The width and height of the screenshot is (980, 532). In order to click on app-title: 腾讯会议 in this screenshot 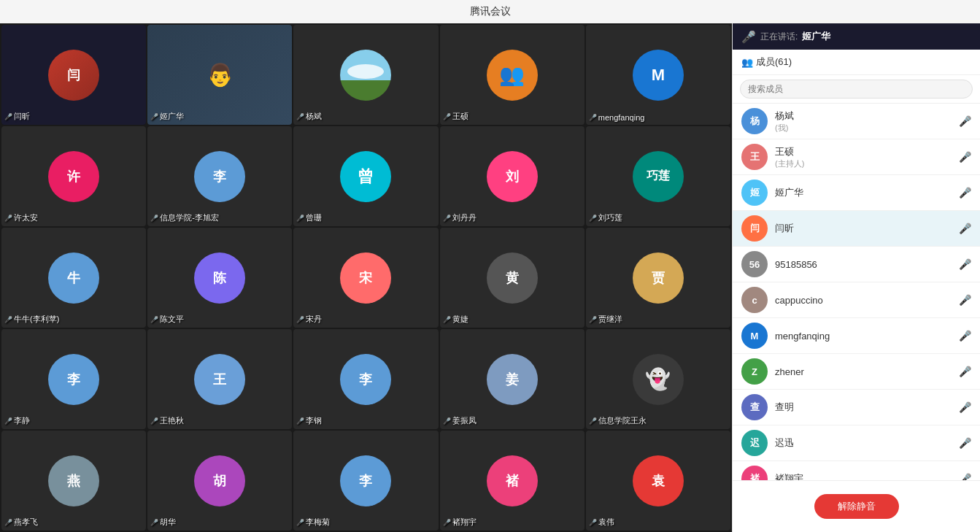, I will do `click(490, 12)`.